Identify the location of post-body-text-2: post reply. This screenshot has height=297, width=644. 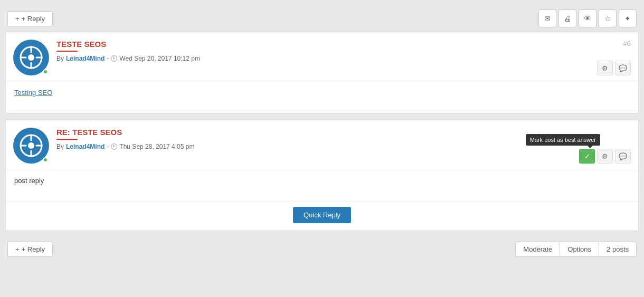
(29, 180).